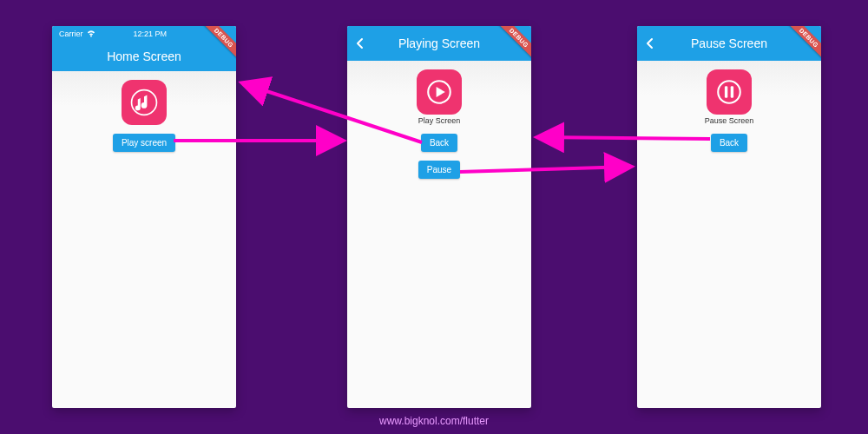  I want to click on pause-button: Pause, so click(439, 170).